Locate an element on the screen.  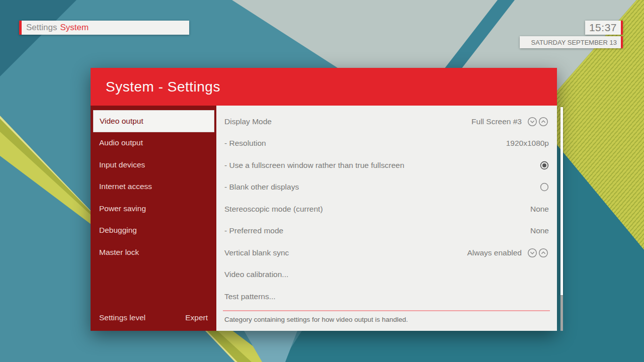
settings-level-label: Settings level is located at coordinates (122, 318).